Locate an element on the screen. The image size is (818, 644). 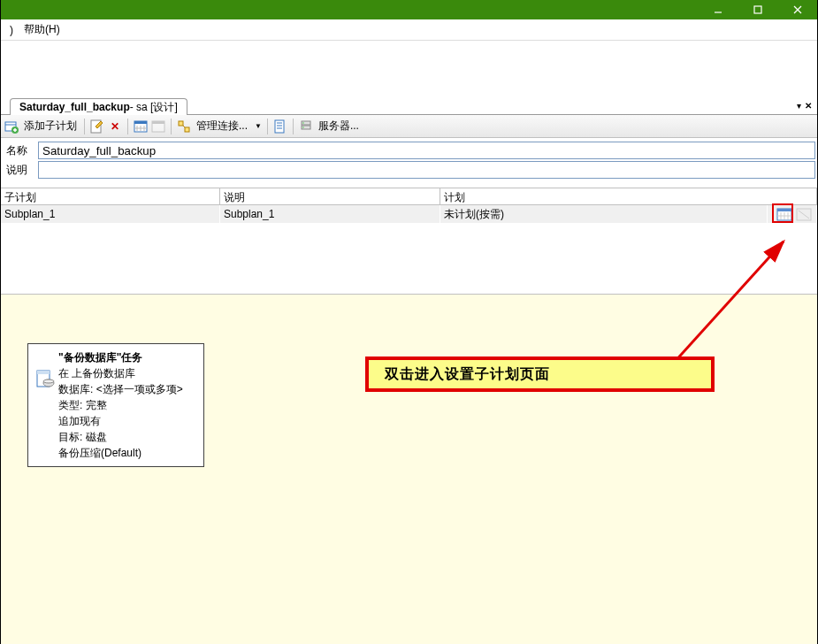
cell-desc: Subplan_1 is located at coordinates (331, 214).